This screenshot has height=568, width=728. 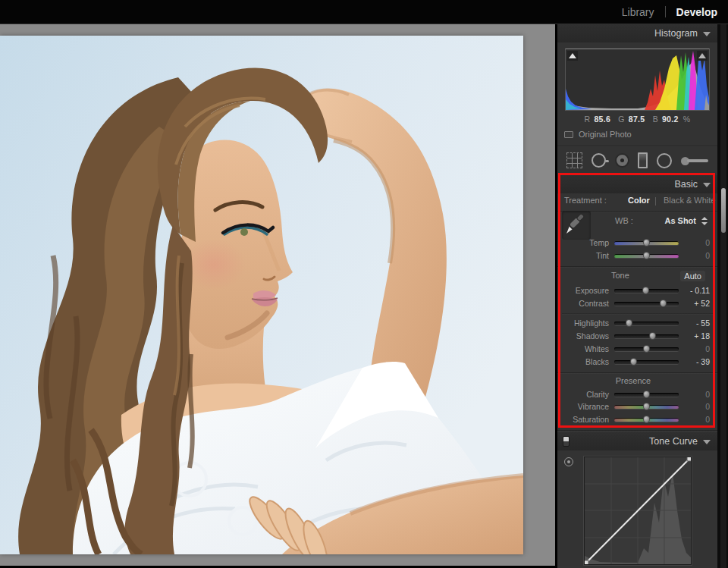 What do you see at coordinates (693, 323) in the screenshot?
I see `highlights-value: - 55` at bounding box center [693, 323].